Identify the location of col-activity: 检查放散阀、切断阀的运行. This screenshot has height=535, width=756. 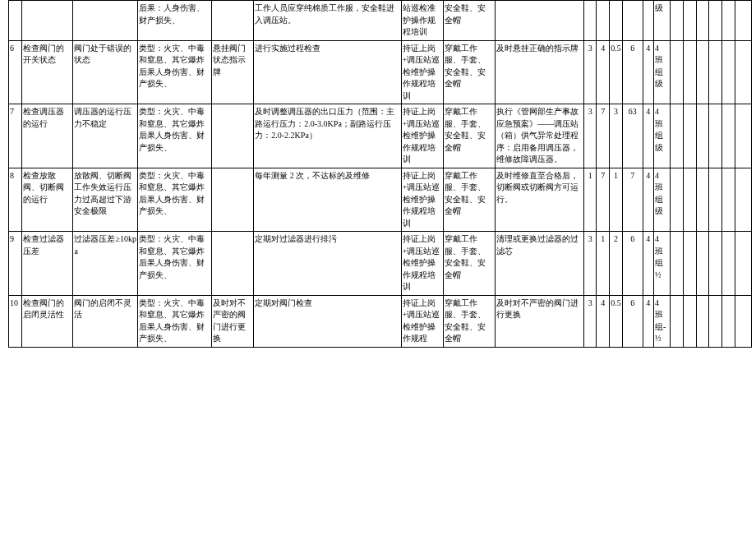
(48, 200).